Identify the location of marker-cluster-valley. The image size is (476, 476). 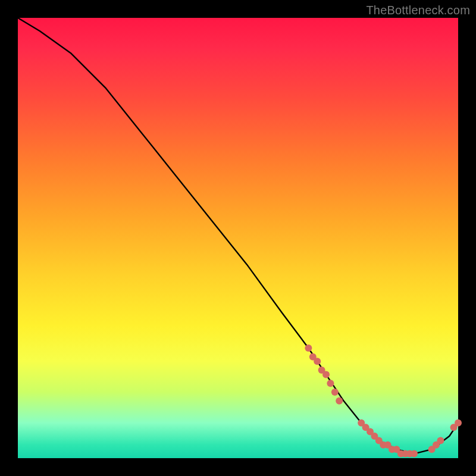
(414, 454).